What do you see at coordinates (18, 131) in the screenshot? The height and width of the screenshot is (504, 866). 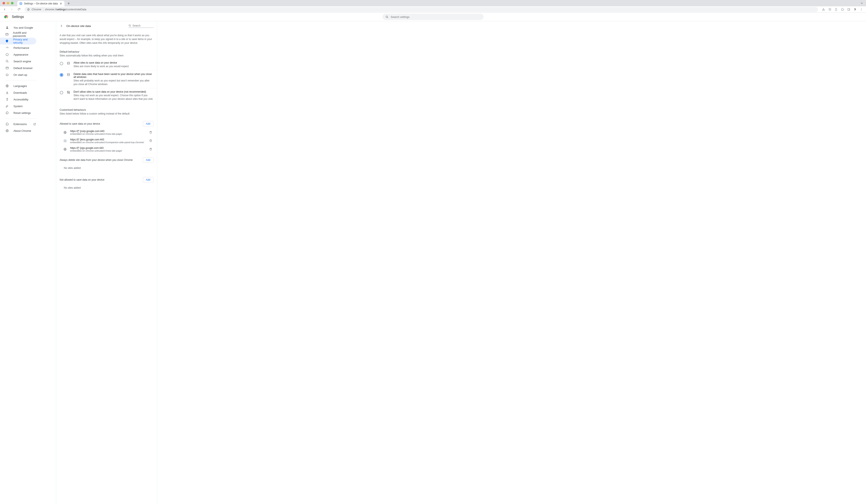 I see `sidebar-item-about: About Chrome` at bounding box center [18, 131].